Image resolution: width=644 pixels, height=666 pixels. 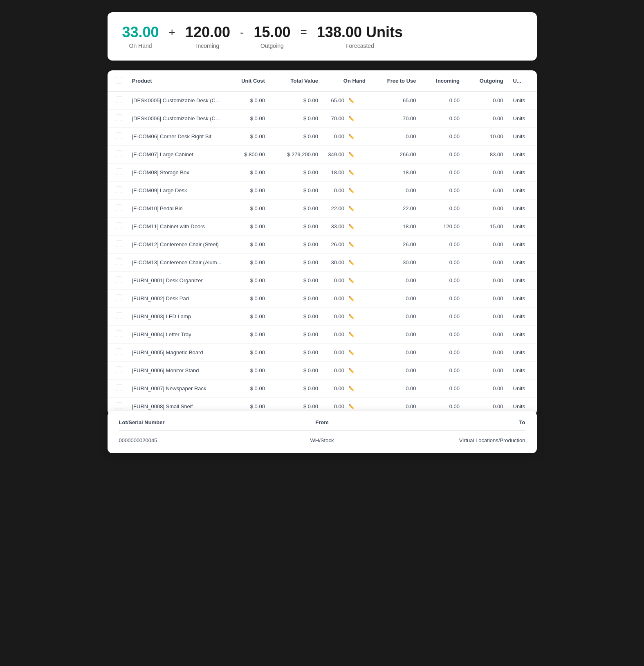 What do you see at coordinates (336, 119) in the screenshot?
I see `row-on-hand-value: 70.00` at bounding box center [336, 119].